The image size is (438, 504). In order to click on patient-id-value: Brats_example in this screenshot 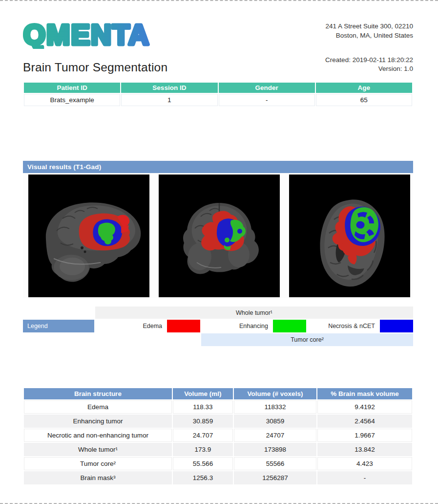, I will do `click(72, 100)`.